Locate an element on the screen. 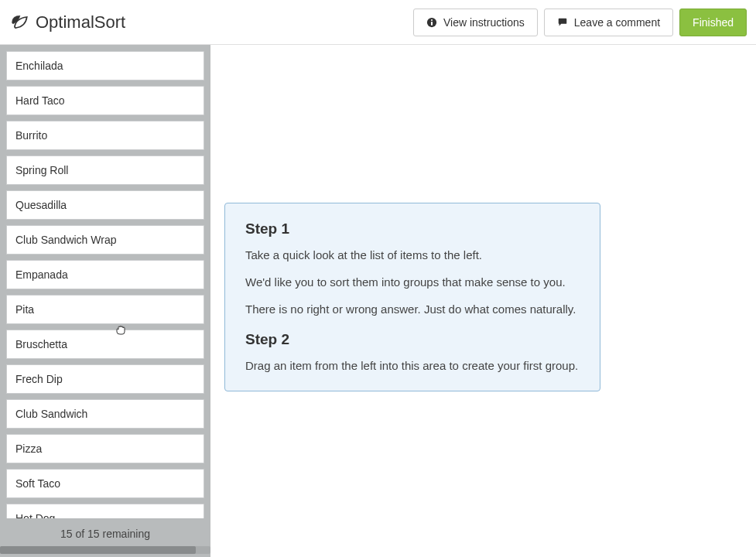 This screenshot has height=557, width=756. header-actions: View instructions Leave a comment Finish… is located at coordinates (580, 22).